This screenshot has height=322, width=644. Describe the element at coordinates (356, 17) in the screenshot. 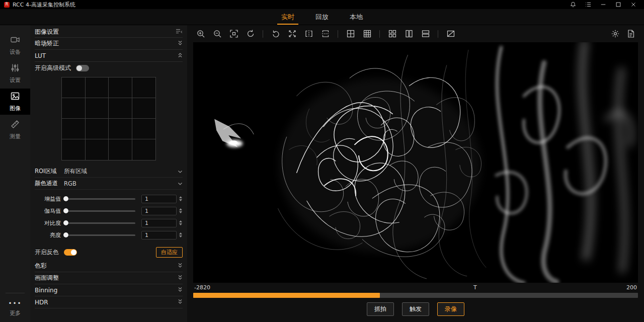

I see `tab-local: 本地` at that location.